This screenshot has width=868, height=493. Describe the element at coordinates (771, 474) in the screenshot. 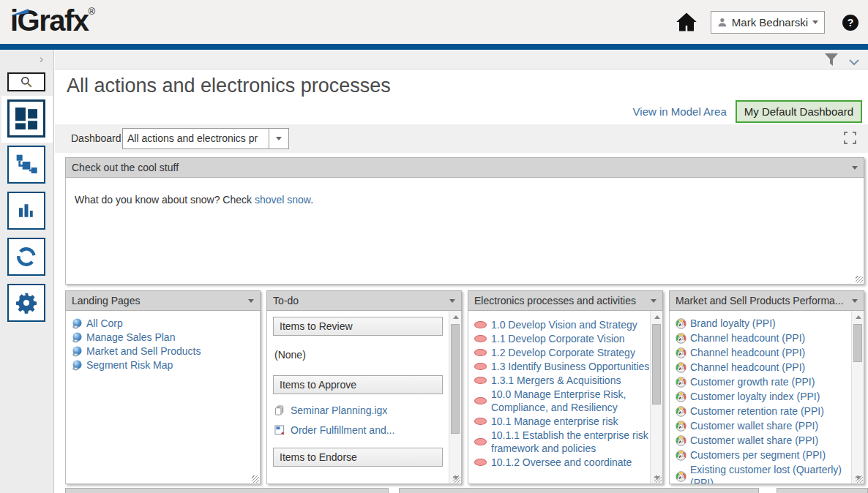

I see `indicator-link: Existing customer lost (Quarterly) (PPI)` at that location.